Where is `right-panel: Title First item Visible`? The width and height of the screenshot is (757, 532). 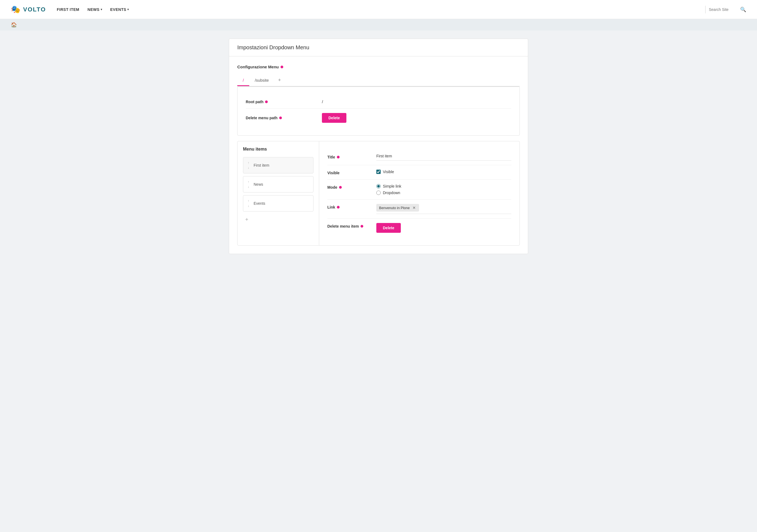
right-panel: Title First item Visible is located at coordinates (419, 193).